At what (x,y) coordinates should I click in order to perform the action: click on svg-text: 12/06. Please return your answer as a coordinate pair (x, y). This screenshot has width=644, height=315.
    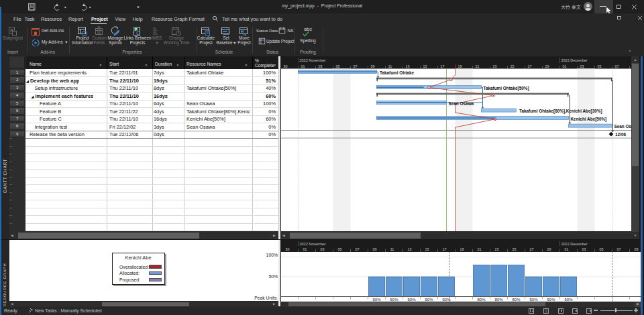
    Looking at the image, I should click on (621, 134).